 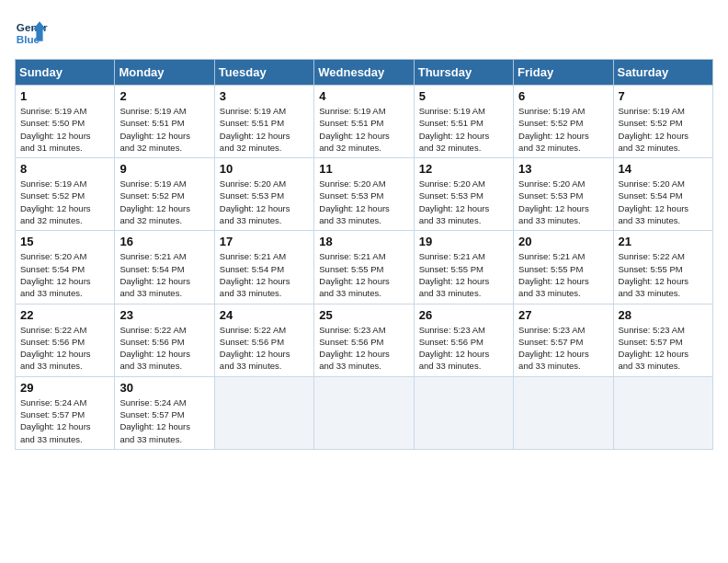 What do you see at coordinates (64, 169) in the screenshot?
I see `day-number: 8` at bounding box center [64, 169].